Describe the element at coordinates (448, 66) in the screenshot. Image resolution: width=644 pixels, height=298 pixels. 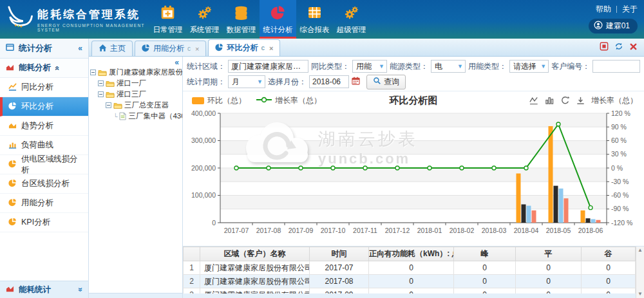
I see `energy-type-select: 电▼` at that location.